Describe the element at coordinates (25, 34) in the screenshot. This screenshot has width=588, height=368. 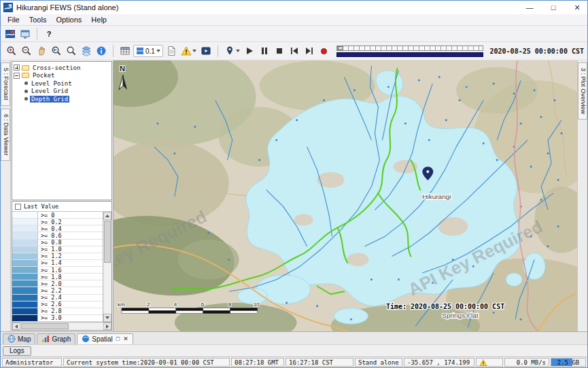
I see `display-window-button` at that location.